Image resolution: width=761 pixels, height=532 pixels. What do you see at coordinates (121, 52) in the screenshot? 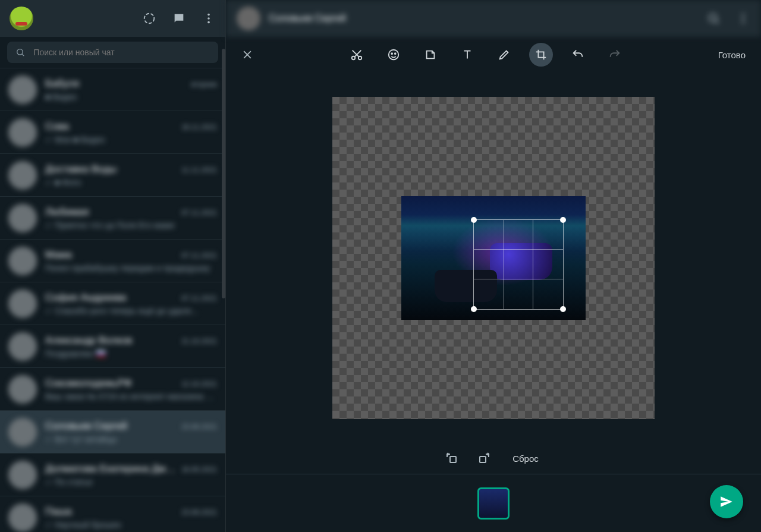
I see `search-input` at bounding box center [121, 52].